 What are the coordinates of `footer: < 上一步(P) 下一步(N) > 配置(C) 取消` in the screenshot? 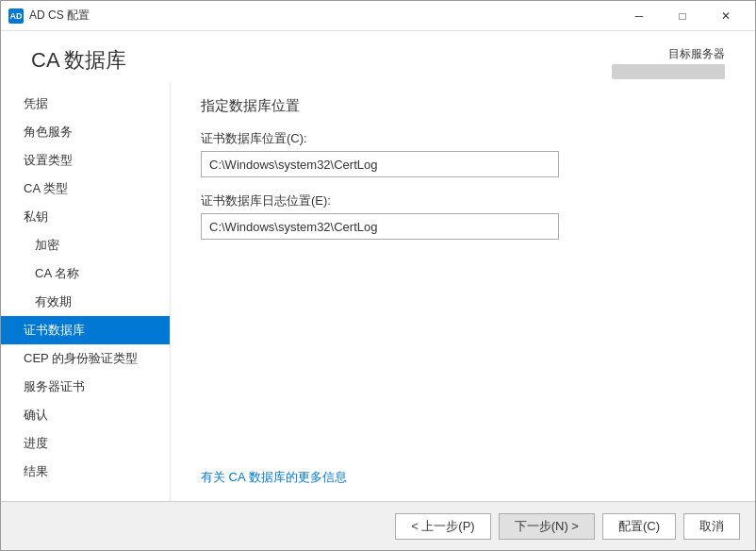 It's located at (378, 526).